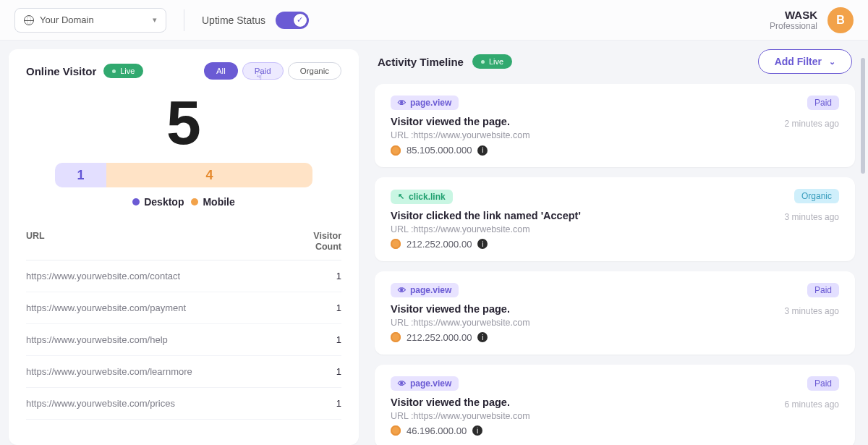  I want to click on url-cell: https://www.yourwebsite.com/payment, so click(162, 308).